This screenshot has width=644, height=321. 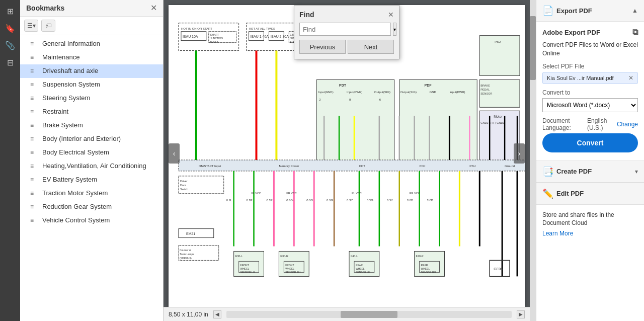 I want to click on find-previous-button: Previous, so click(x=323, y=47).